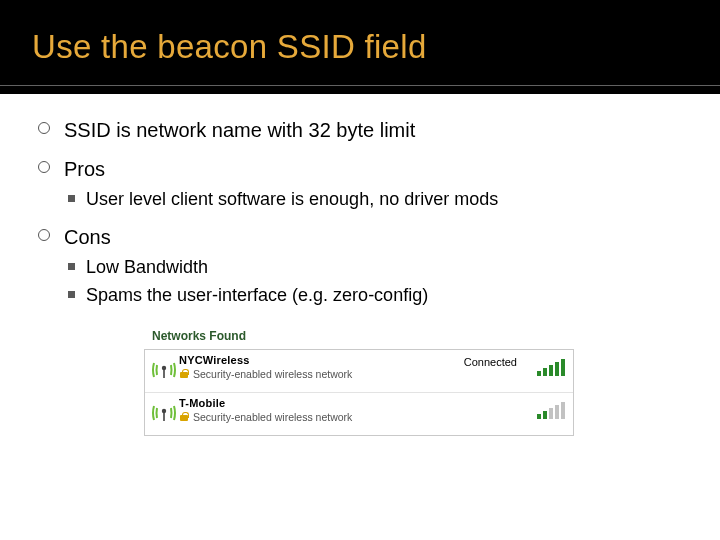 Image resolution: width=720 pixels, height=540 pixels. What do you see at coordinates (360, 266) in the screenshot?
I see `bullet-item: Cons Low Bandwidth Spams the user-interf…` at bounding box center [360, 266].